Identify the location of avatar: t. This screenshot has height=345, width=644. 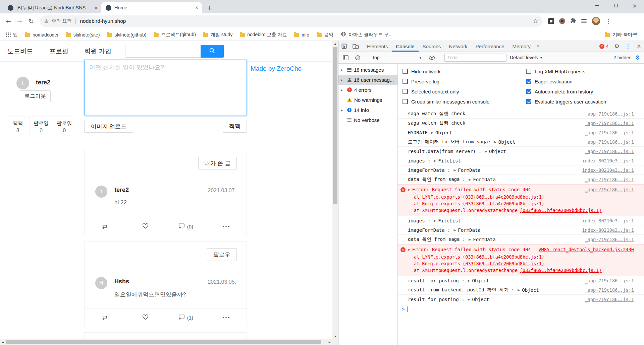
(23, 83).